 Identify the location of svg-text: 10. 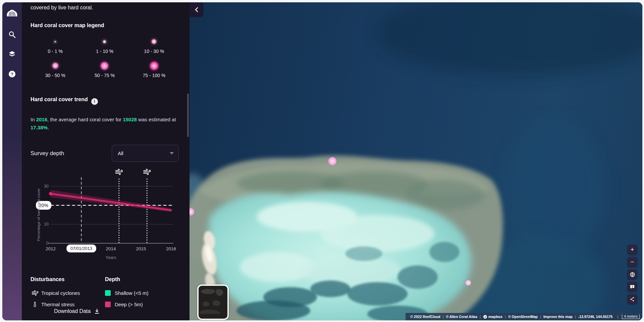
(46, 224).